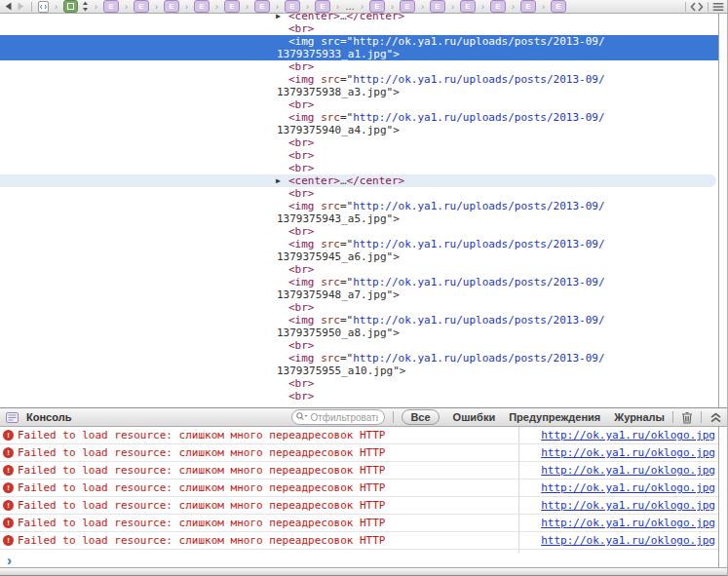 The height and width of the screenshot is (576, 728). What do you see at coordinates (687, 417) in the screenshot?
I see `trash-icon` at bounding box center [687, 417].